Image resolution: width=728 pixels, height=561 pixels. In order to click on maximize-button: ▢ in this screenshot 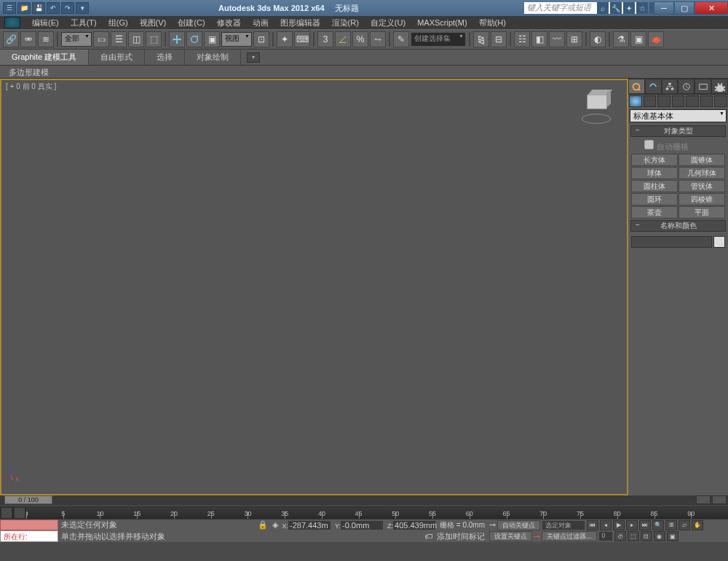, I will do `click(684, 8)`.